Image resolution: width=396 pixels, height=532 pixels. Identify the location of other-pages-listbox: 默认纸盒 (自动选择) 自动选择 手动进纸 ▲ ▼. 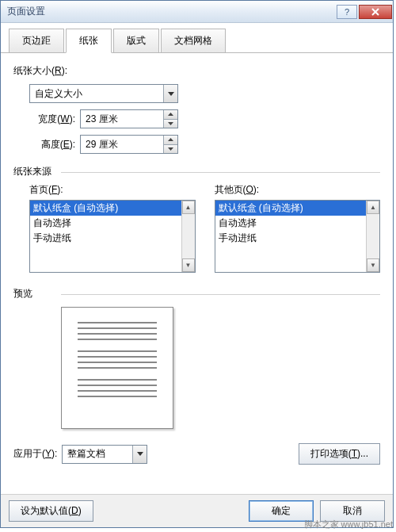
(298, 236).